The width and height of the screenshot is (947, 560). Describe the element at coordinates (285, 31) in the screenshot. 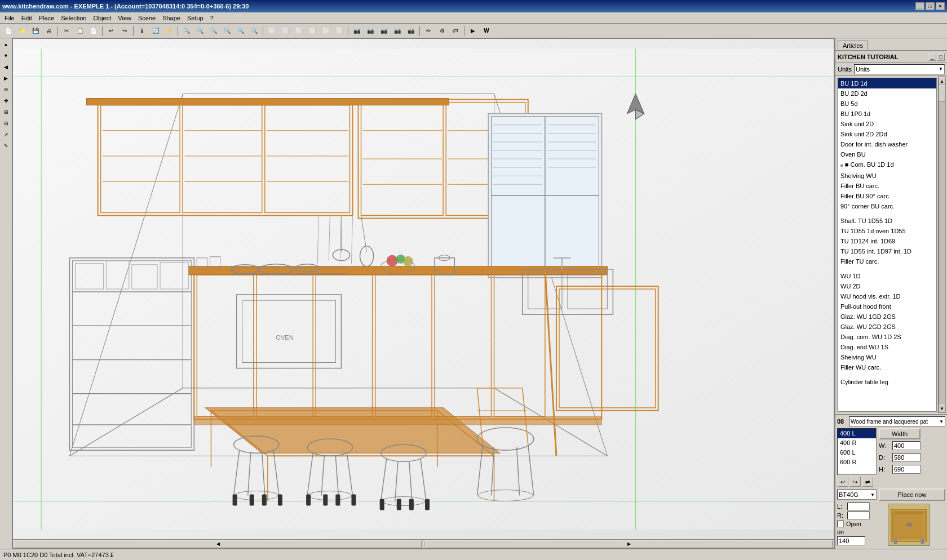

I see `tb-view2: ⬜` at that location.